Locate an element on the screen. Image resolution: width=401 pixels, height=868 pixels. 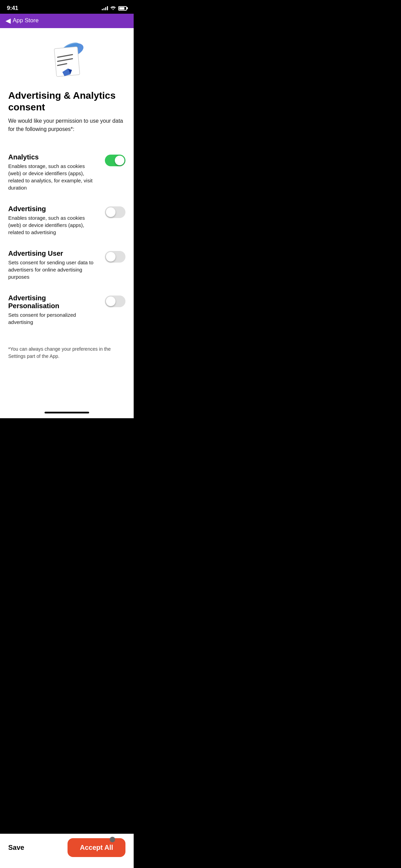
back-chevron-icon: ◀ is located at coordinates (8, 21).